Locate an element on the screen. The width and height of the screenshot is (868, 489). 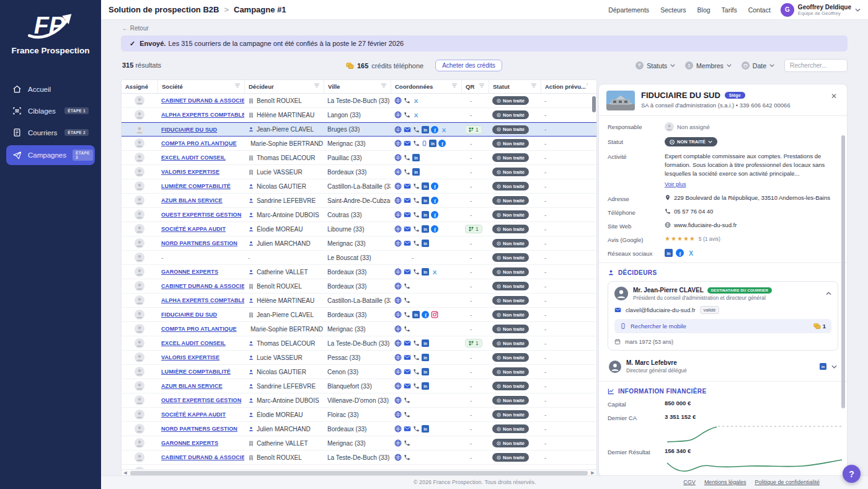
table-row: NORD PARTNERS GESTIONJulien MARCHANDMeri… is located at coordinates (359, 243).